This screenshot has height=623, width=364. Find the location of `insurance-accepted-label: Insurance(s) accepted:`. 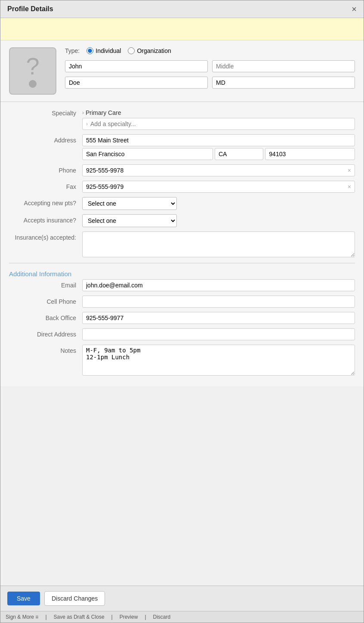

insurance-accepted-label: Insurance(s) accepted: is located at coordinates (46, 236).